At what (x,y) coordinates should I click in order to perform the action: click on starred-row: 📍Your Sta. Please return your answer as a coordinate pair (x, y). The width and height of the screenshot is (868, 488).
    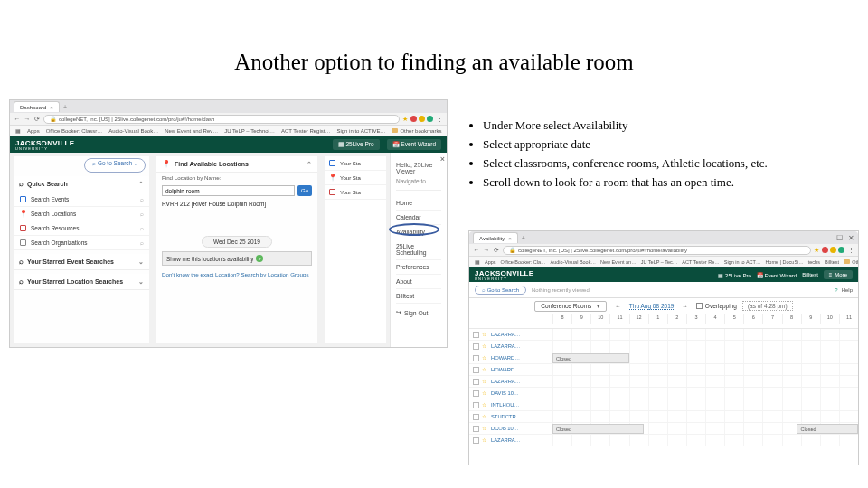
    Looking at the image, I should click on (355, 178).